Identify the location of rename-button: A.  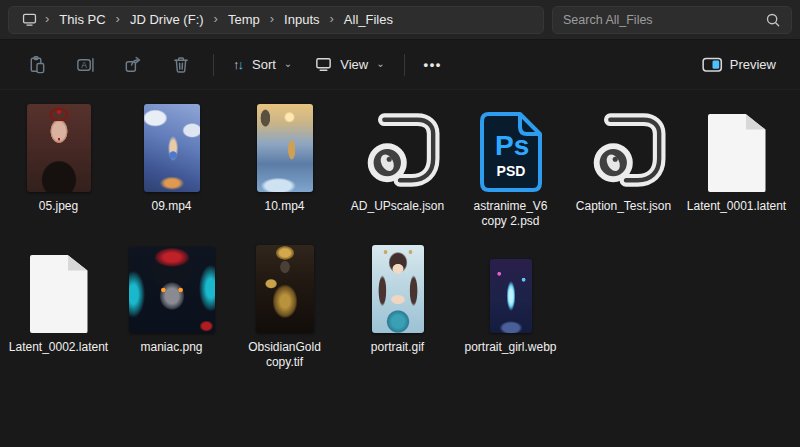
(85, 65).